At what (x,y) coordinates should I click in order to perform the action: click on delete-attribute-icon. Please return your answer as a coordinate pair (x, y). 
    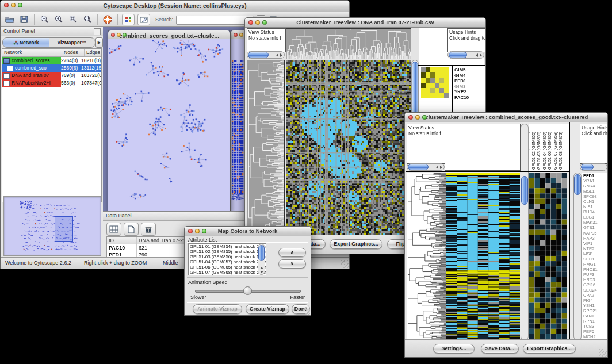
    Looking at the image, I should click on (148, 229).